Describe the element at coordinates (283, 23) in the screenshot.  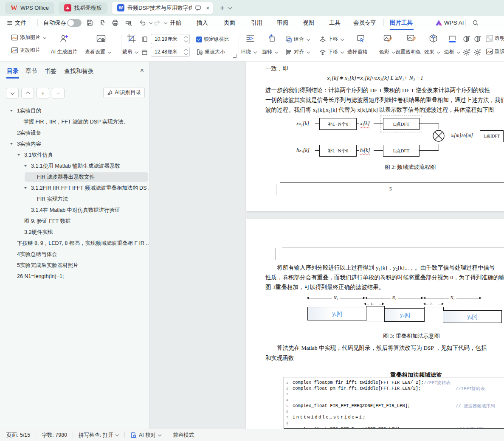
I see `menu-review: 审阅` at that location.